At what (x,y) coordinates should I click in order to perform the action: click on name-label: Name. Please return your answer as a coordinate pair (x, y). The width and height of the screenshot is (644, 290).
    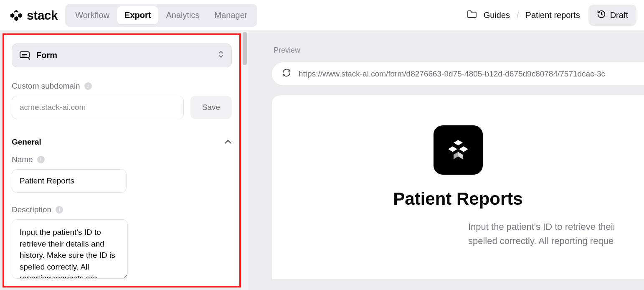
    Looking at the image, I should click on (23, 160).